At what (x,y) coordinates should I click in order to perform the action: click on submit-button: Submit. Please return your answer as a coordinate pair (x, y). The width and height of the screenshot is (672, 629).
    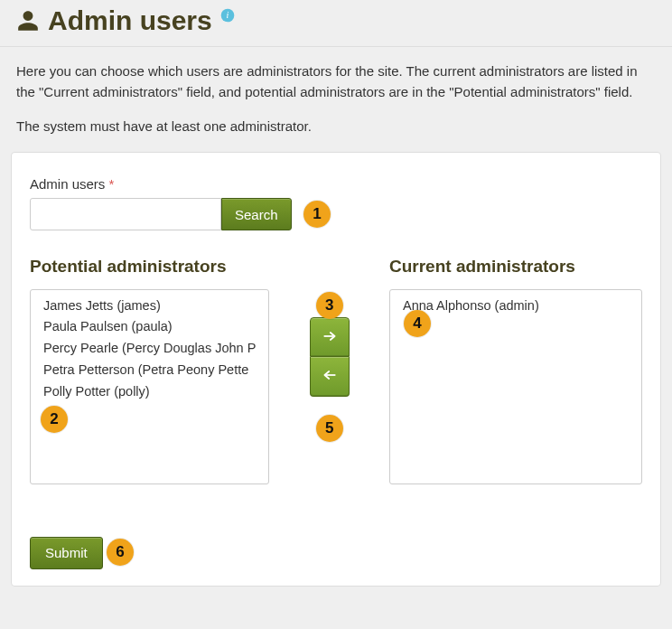
    Looking at the image, I should click on (67, 553).